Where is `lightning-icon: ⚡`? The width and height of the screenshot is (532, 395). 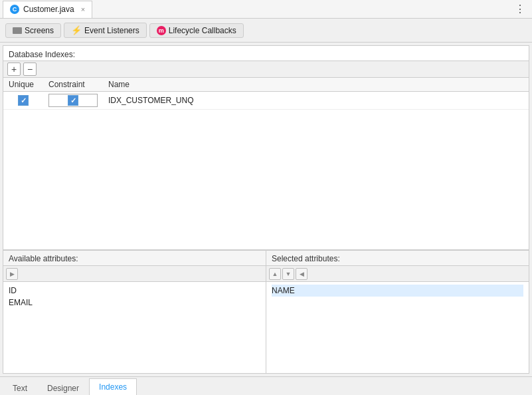
lightning-icon: ⚡ is located at coordinates (76, 31).